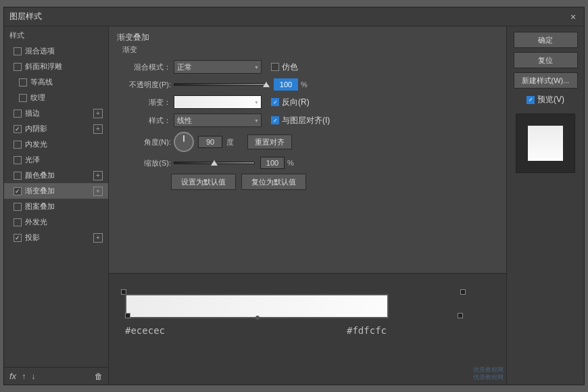 The width and height of the screenshot is (588, 392). I want to click on angle-dial, so click(184, 142).